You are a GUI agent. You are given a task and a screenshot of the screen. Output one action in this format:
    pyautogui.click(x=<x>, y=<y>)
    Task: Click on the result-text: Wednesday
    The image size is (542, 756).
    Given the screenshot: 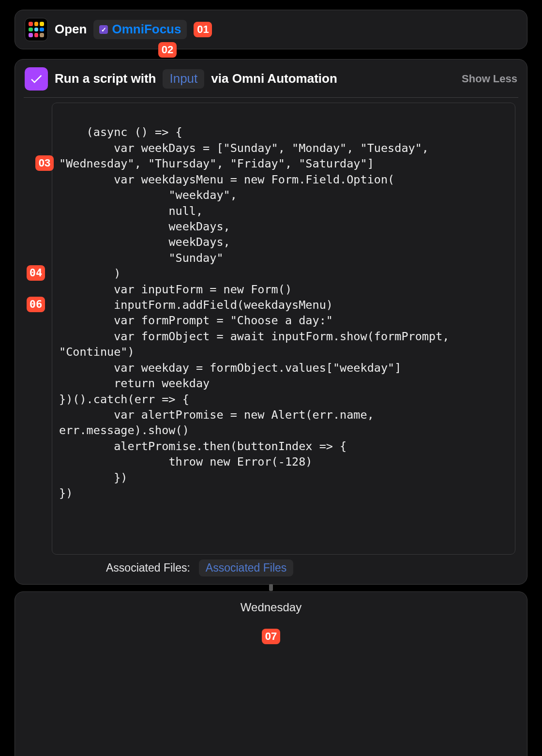 What is the action you would take?
    pyautogui.click(x=271, y=607)
    